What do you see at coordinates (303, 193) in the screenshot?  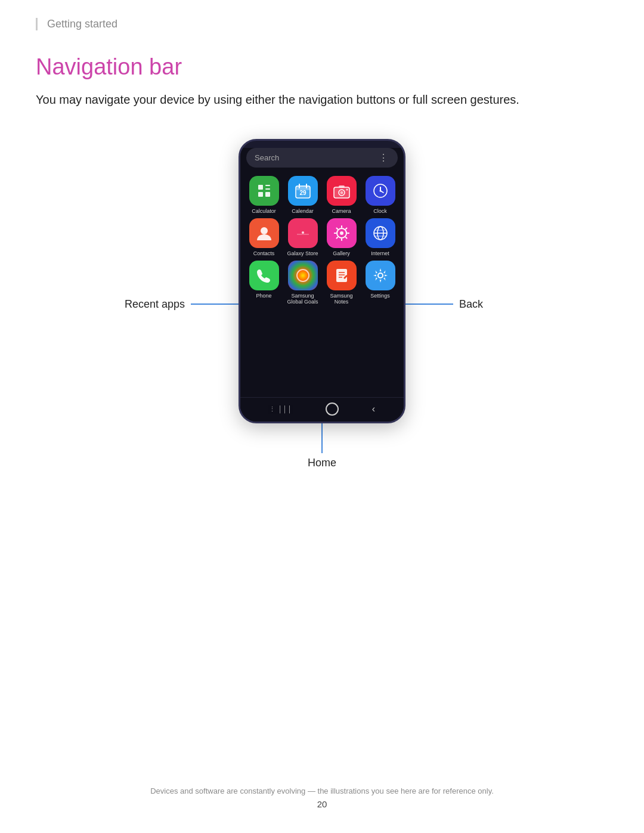 I see `svg-text: 29` at bounding box center [303, 193].